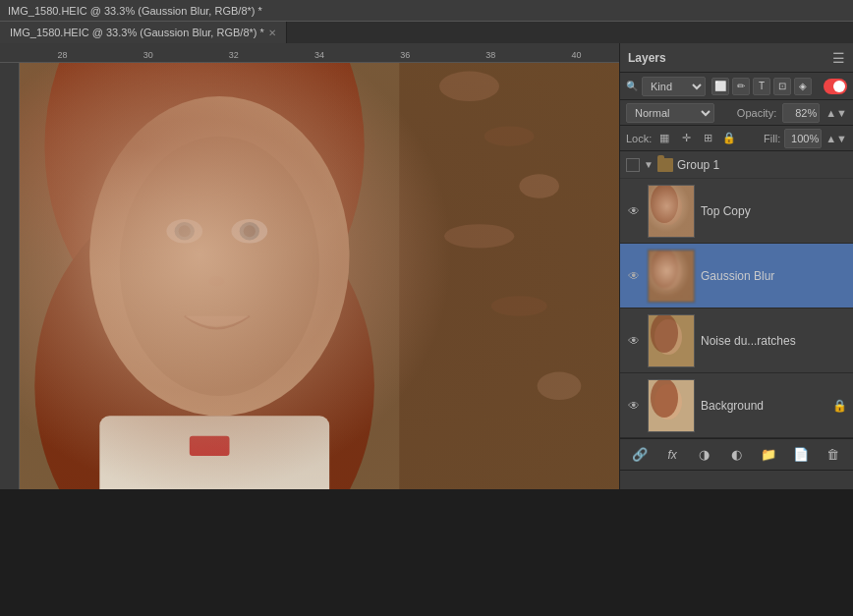 This screenshot has height=616, width=853. What do you see at coordinates (803, 139) in the screenshot?
I see `fill-input` at bounding box center [803, 139].